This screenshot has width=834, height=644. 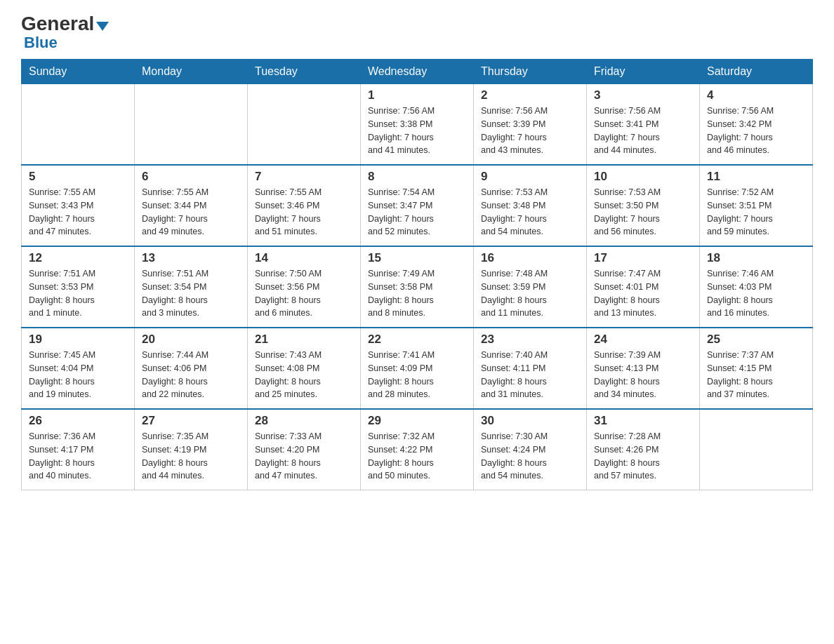 I want to click on day-info: Sunrise: 7:52 AMSunset: 3:51 PMDaylight:…, so click(x=756, y=212).